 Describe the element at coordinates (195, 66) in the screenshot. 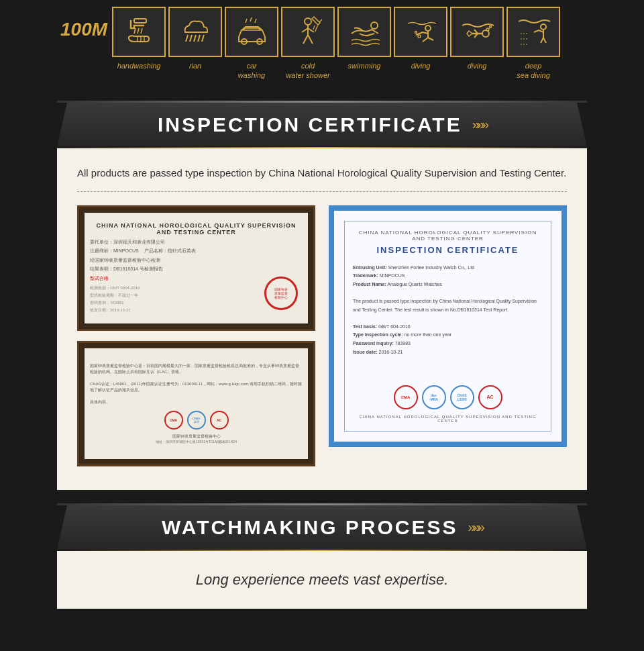

I see `icon-label-rain: rian` at that location.